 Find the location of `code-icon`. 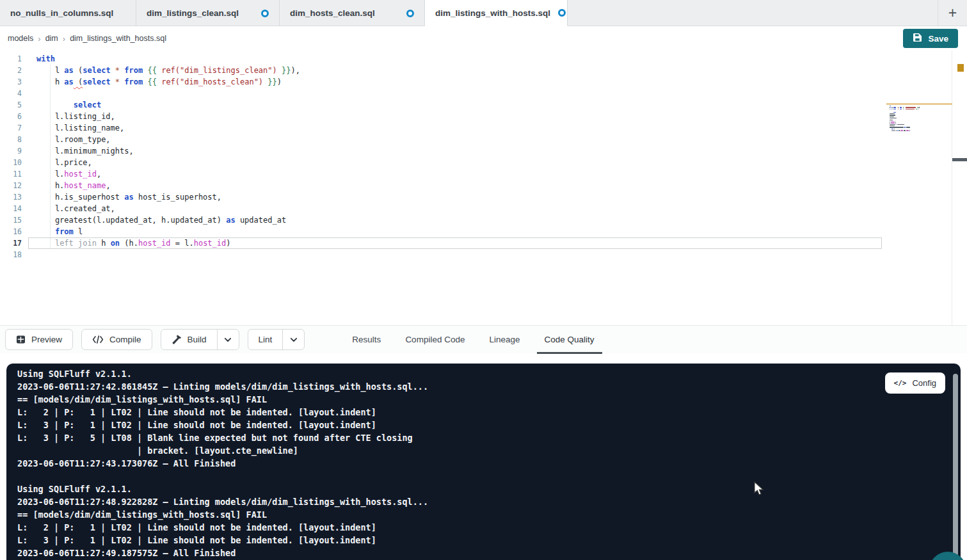

code-icon is located at coordinates (98, 339).